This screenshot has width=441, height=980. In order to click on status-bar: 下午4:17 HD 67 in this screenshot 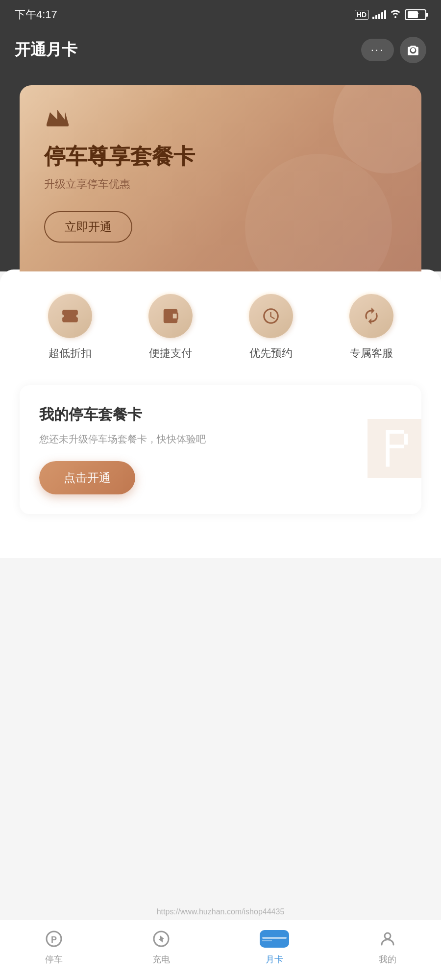, I will do `click(220, 15)`.